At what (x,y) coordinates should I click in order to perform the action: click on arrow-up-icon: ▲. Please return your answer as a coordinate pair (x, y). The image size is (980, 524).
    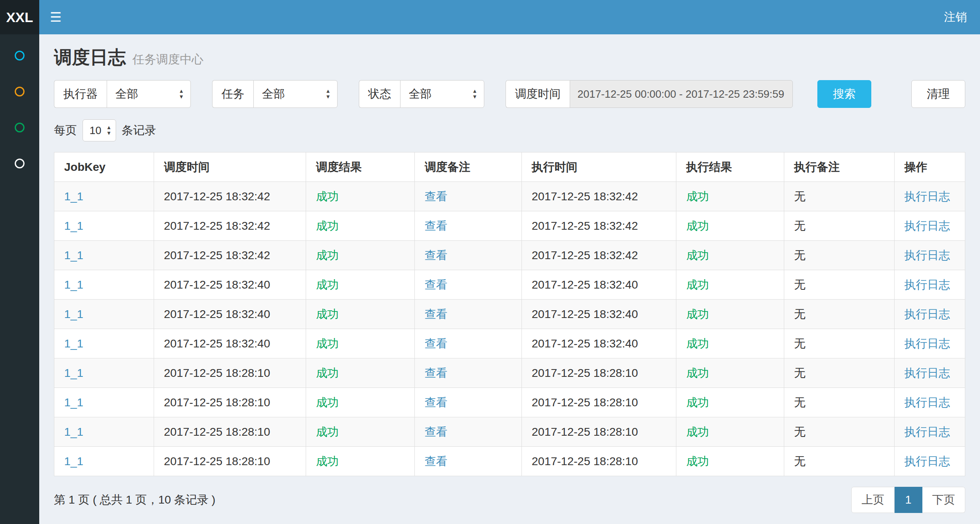
    Looking at the image, I should click on (109, 128).